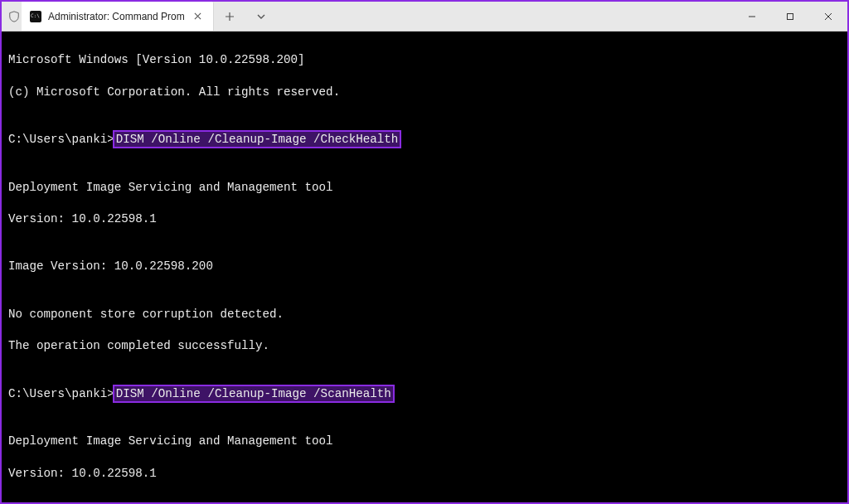  Describe the element at coordinates (116, 17) in the screenshot. I see `tab-title: Administrator: Command Prom` at that location.